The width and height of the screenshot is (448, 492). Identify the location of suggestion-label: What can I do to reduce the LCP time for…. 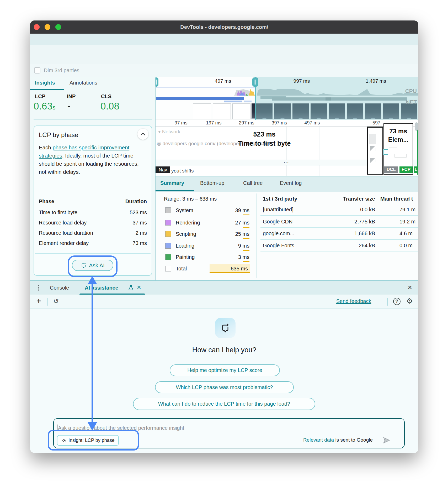
(224, 404).